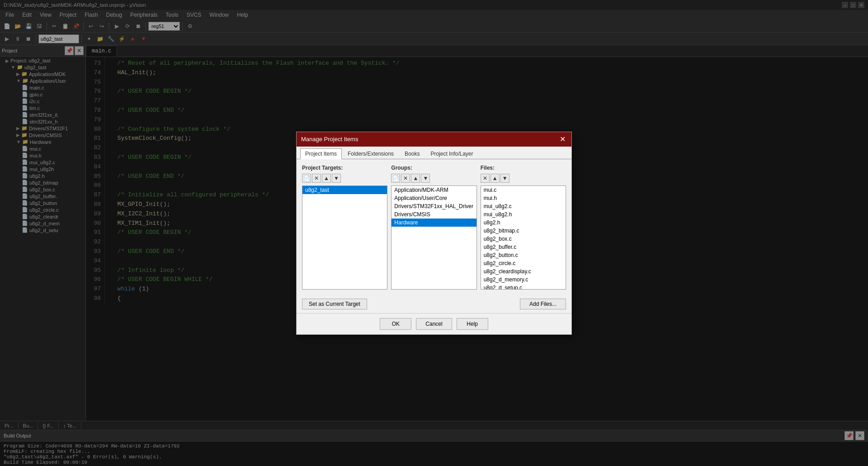 Image resolution: width=868 pixels, height=466 pixels. Describe the element at coordinates (485, 178) in the screenshot. I see `delete-file-button: ✕` at that location.